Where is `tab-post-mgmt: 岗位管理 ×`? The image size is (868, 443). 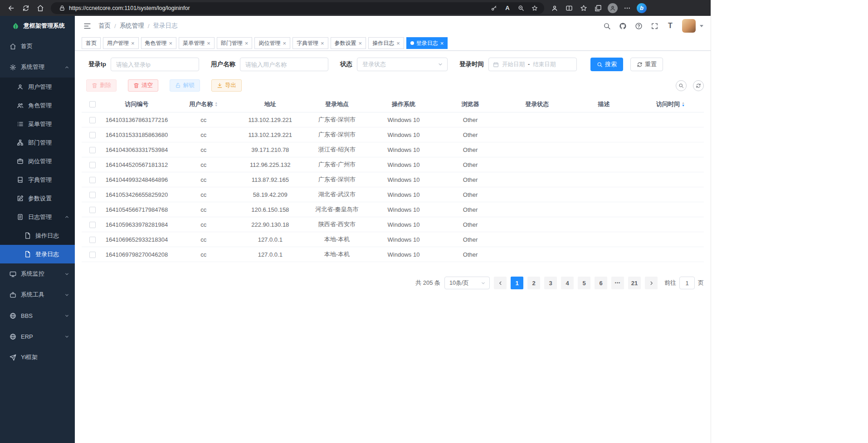 tab-post-mgmt: 岗位管理 × is located at coordinates (272, 43).